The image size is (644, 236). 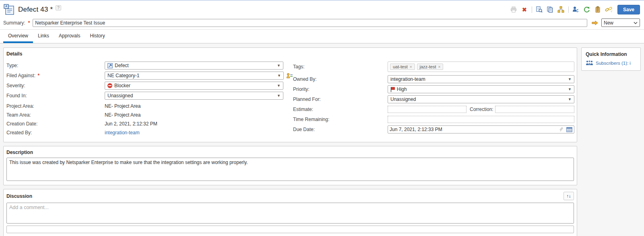 What do you see at coordinates (290, 151) in the screenshot?
I see `description-title: Description` at bounding box center [290, 151].